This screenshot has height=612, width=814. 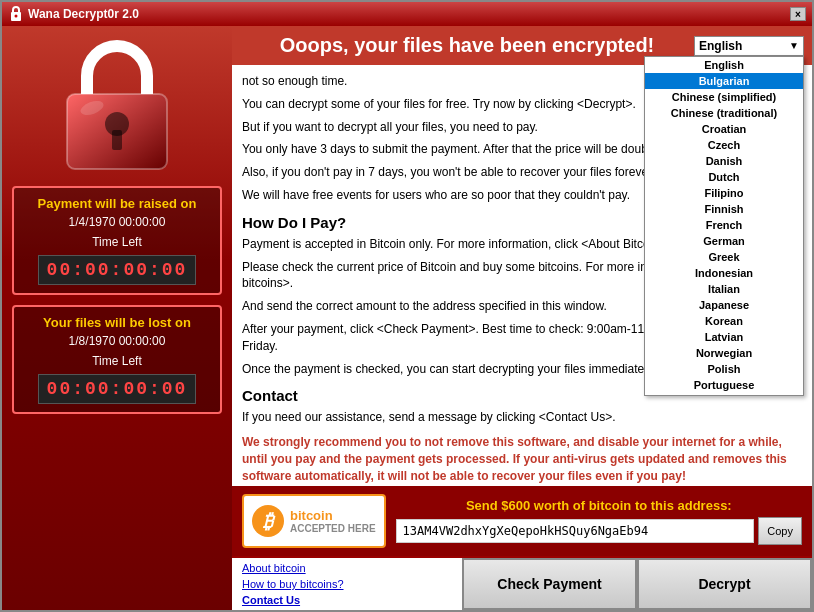 What do you see at coordinates (117, 341) in the screenshot?
I see `files-lost-date: 1/8/1970 00:00:00` at bounding box center [117, 341].